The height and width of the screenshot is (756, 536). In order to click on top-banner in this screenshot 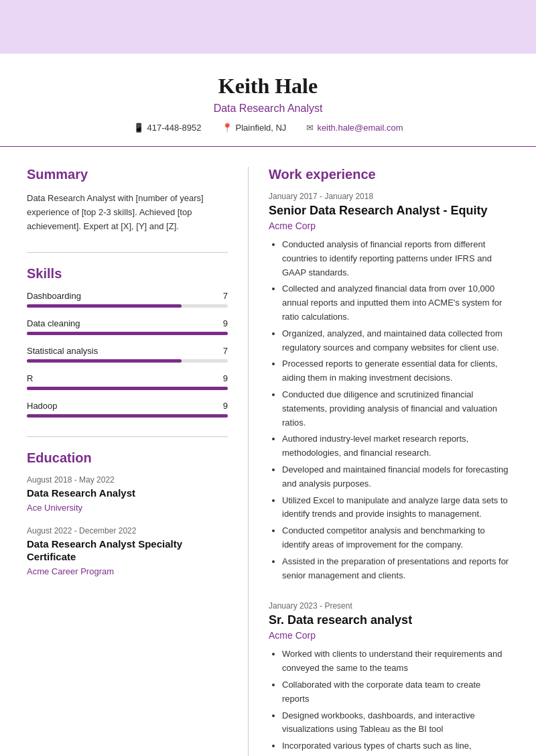, I will do `click(268, 27)`.